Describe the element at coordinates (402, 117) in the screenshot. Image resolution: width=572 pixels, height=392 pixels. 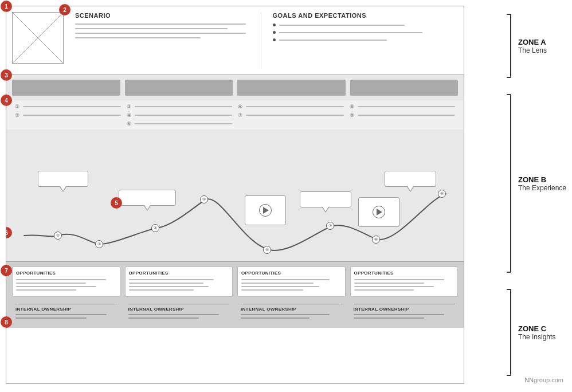
I see `content-col-4: ⑧ ⑨` at that location.